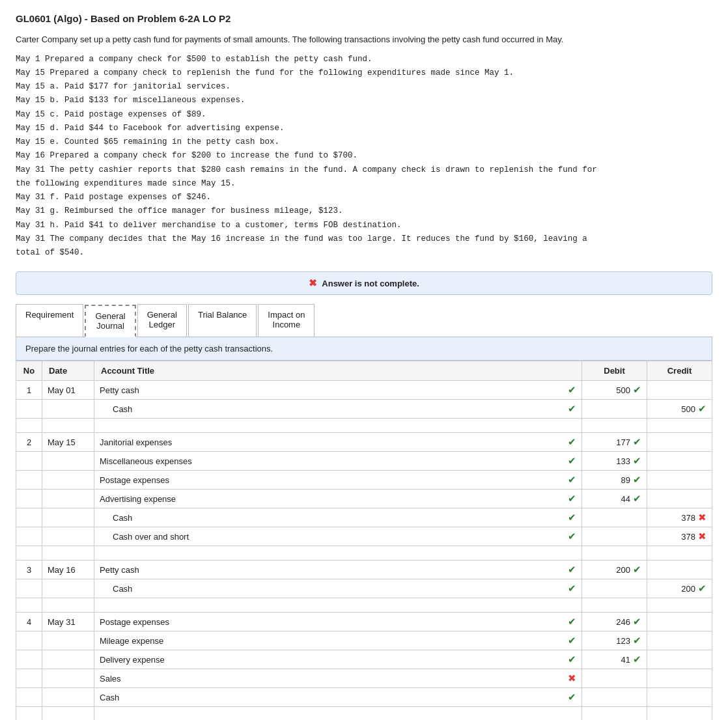  Describe the element at coordinates (365, 536) in the screenshot. I see `table-row: Cash over and short✔378✖` at that location.